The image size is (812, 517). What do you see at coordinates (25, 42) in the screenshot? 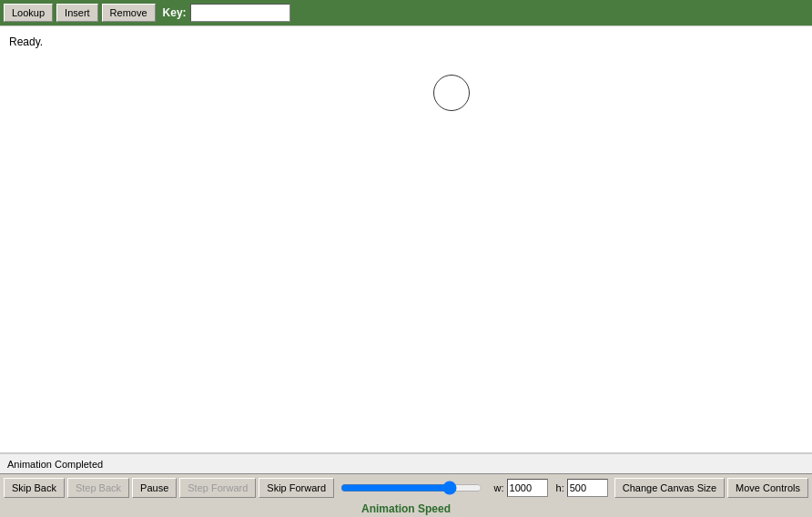
I see `ready-text: Ready.` at bounding box center [25, 42].